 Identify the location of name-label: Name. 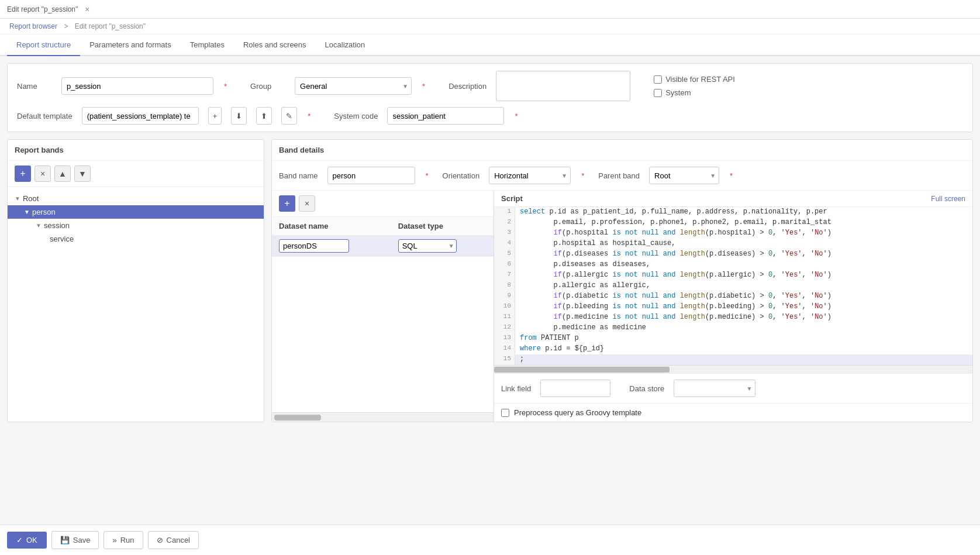
(34, 87).